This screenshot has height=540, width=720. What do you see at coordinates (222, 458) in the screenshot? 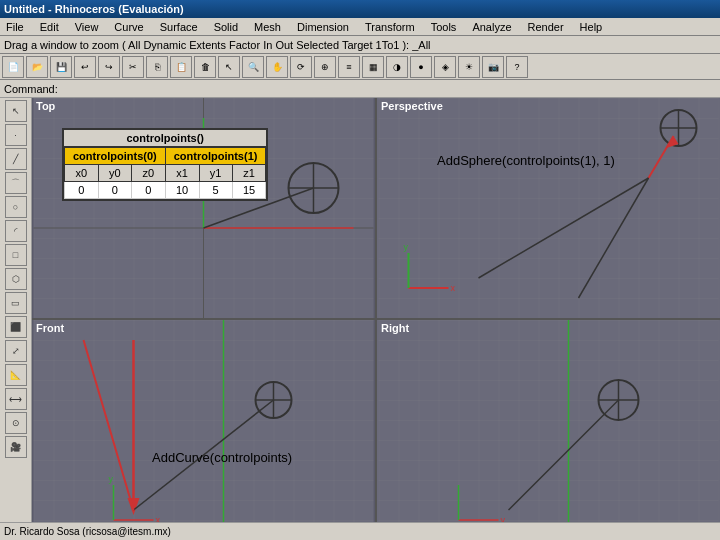
I see `addcurve-annotation: AddCurve(controlpoints)` at bounding box center [222, 458].